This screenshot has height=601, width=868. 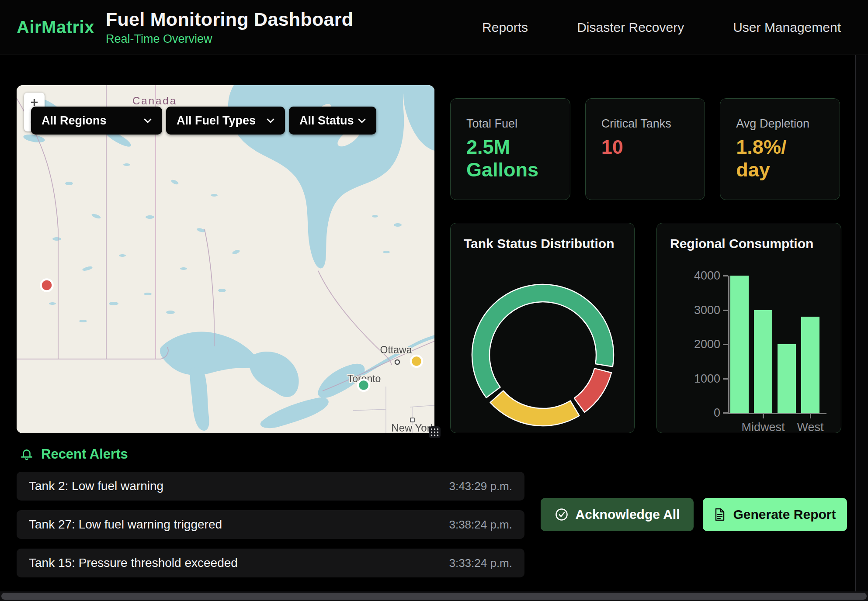 I want to click on critical-tanks-card: Critical Tanks 10, so click(x=645, y=149).